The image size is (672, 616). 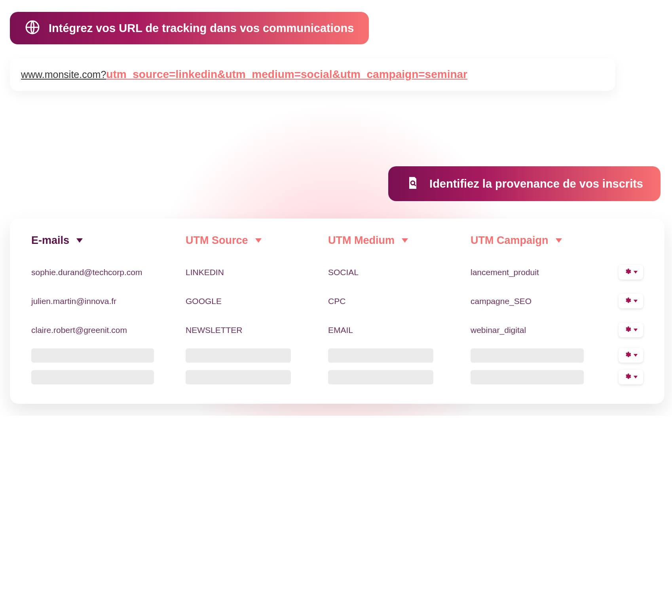 What do you see at coordinates (395, 301) in the screenshot?
I see `cell-utm-medium: CPC` at bounding box center [395, 301].